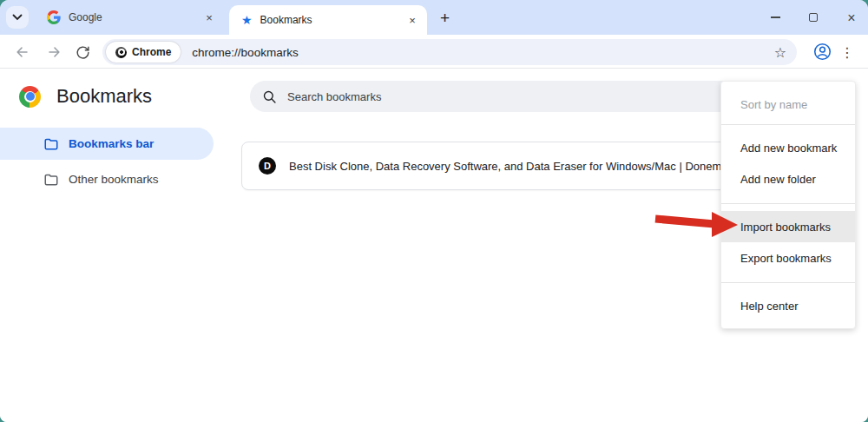 The width and height of the screenshot is (868, 422). I want to click on menu-item-add-new-bookmark: Add new bookmark, so click(788, 148).